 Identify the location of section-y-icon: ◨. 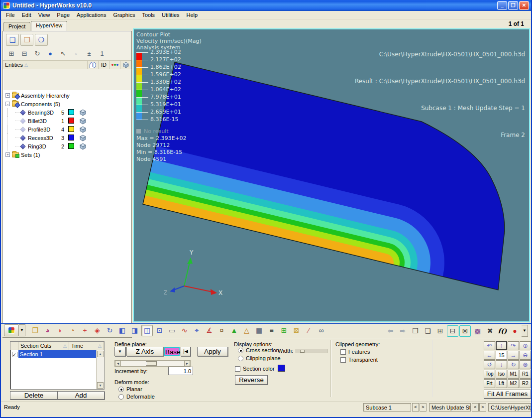
(134, 331).